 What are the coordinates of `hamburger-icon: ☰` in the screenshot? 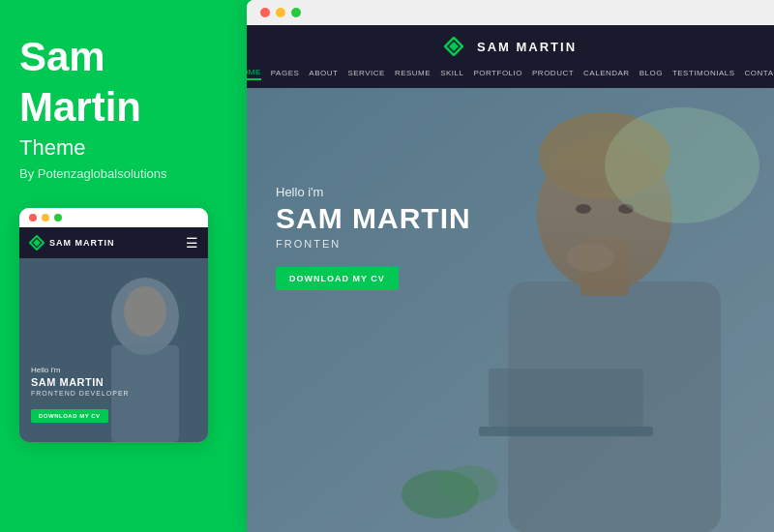 It's located at (192, 243).